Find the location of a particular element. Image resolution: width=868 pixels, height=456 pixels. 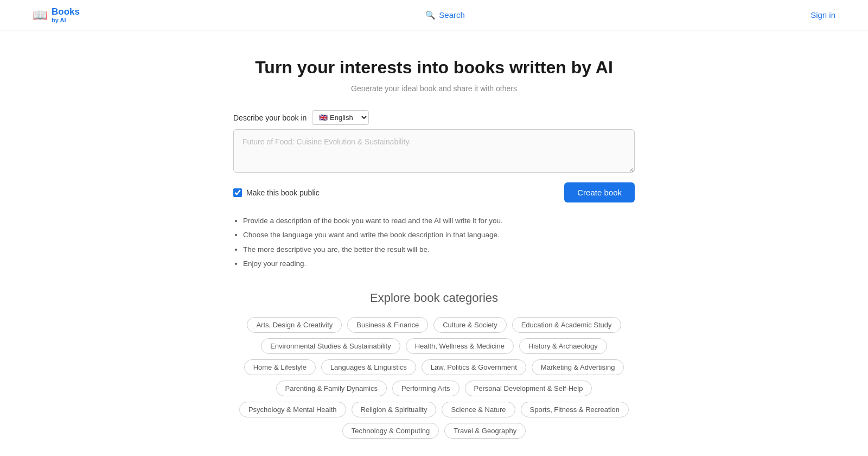

hints-list: Provide a description of the book you wa… is located at coordinates (434, 242).